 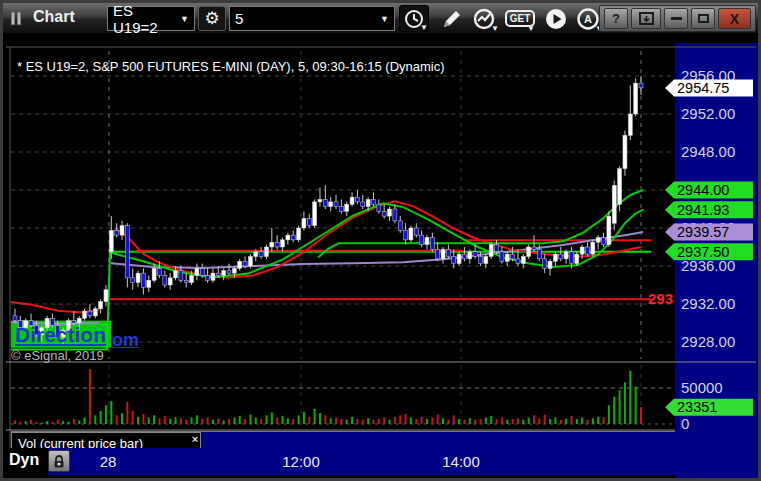 I want to click on window-title: Chart, so click(x=54, y=17).